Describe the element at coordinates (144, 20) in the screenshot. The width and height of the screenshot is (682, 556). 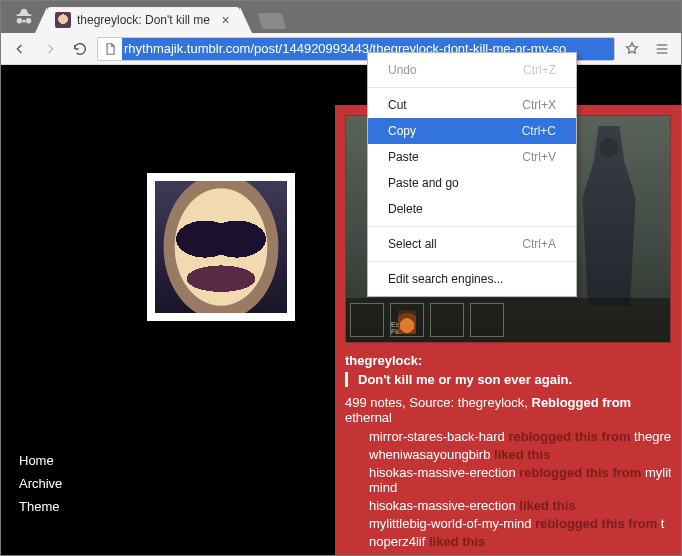
I see `browser-tab: thegreylock: Don't kill me ×` at that location.